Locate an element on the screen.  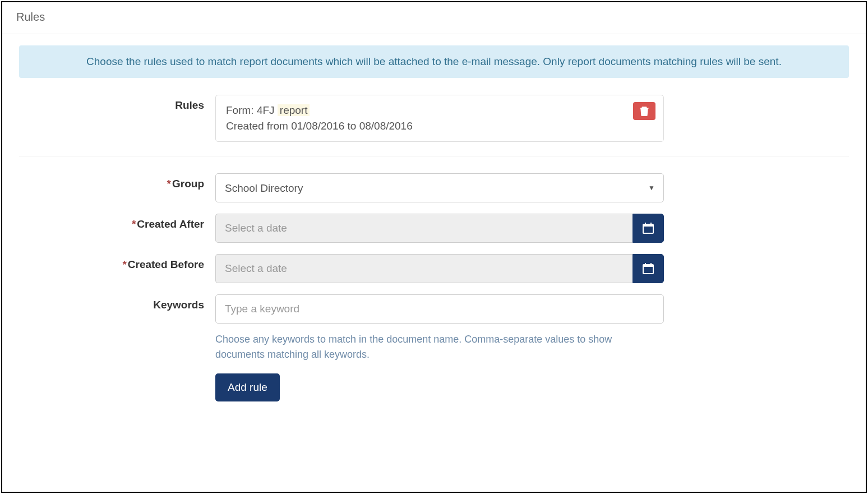
created-before-label-text: Created Before is located at coordinates (166, 265).